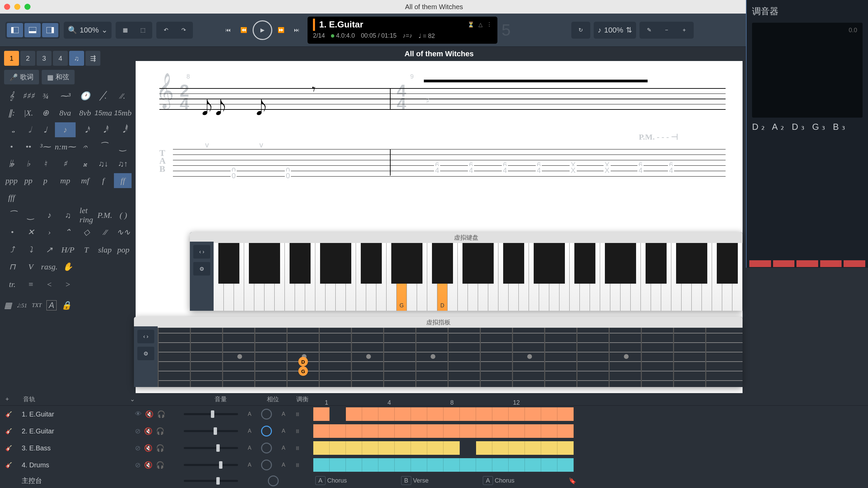 The height and width of the screenshot is (488, 868). What do you see at coordinates (303, 371) in the screenshot?
I see `fret-marker: G` at bounding box center [303, 371].